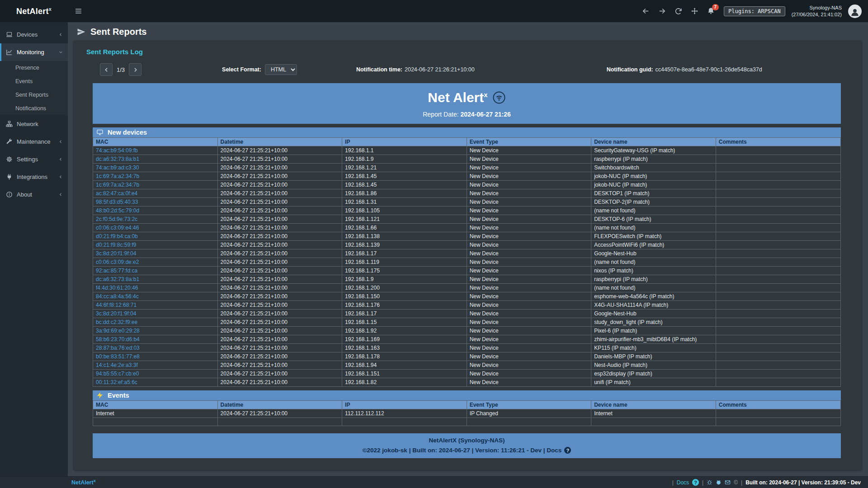 The height and width of the screenshot is (488, 868). What do you see at coordinates (84, 482) in the screenshot?
I see `footer-brand-link: NetAlertx` at bounding box center [84, 482].